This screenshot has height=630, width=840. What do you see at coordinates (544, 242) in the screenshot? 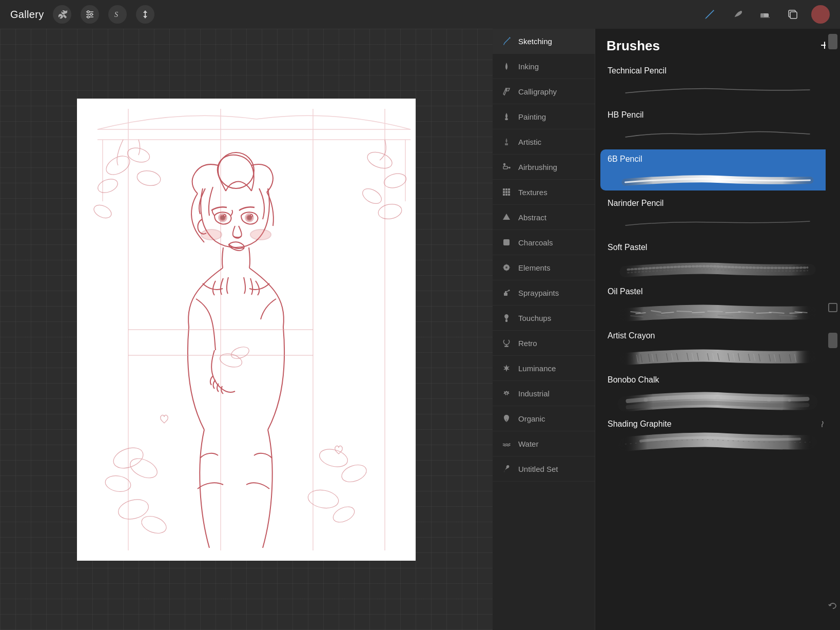
I see `category-item-charcoals: Charcoals` at bounding box center [544, 242].